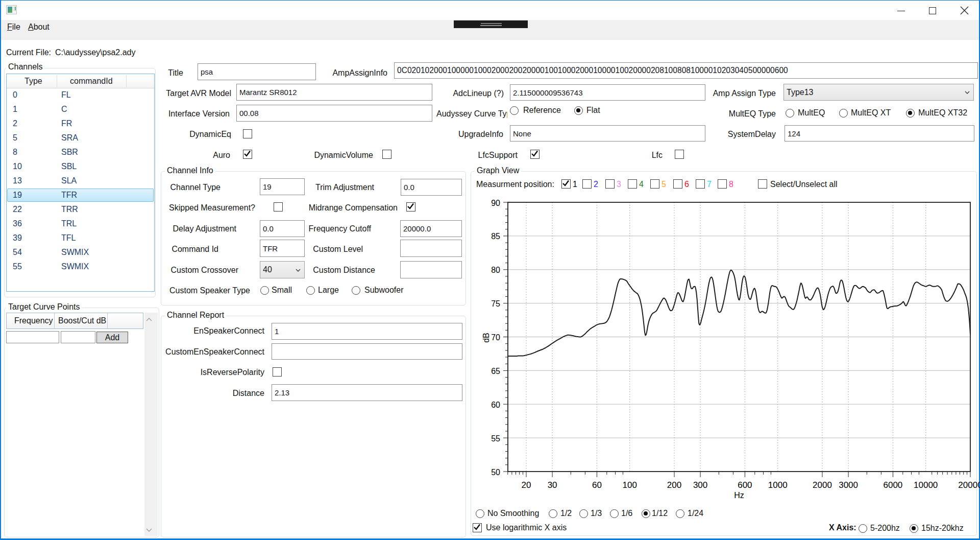  I want to click on svg-text: Hz, so click(739, 496).